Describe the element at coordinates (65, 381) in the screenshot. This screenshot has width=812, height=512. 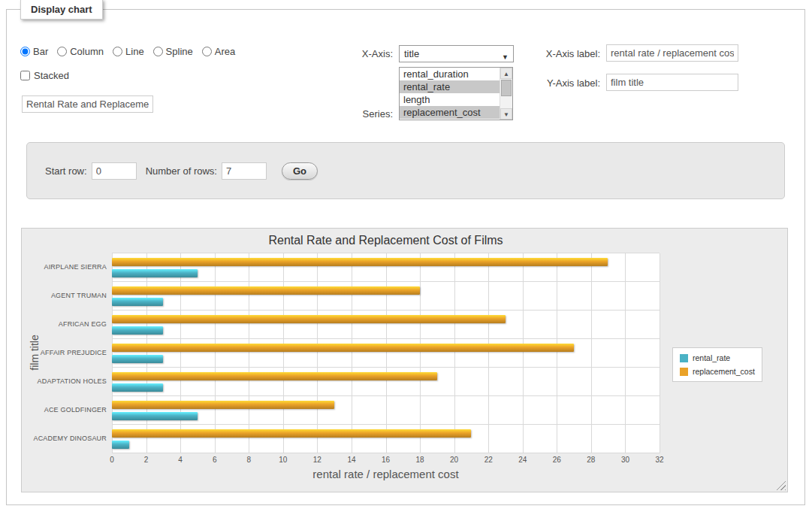
I see `category-label: ADAPTATION HOLES` at that location.